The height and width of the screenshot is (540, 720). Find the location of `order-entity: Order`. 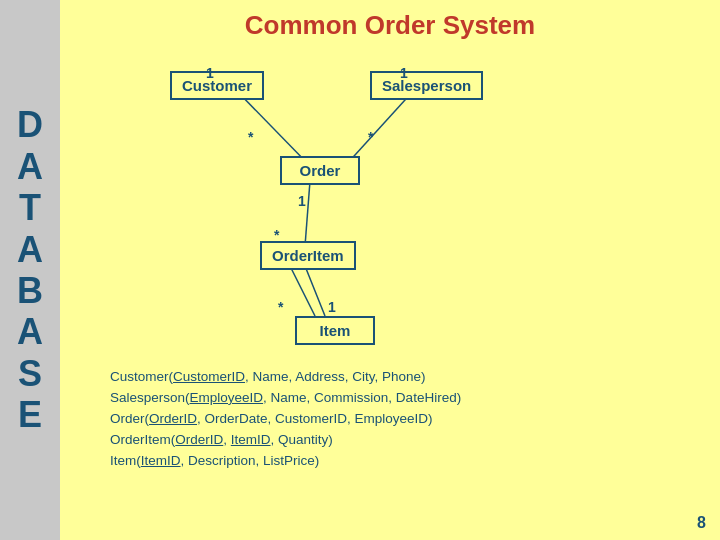

order-entity: Order is located at coordinates (320, 170).